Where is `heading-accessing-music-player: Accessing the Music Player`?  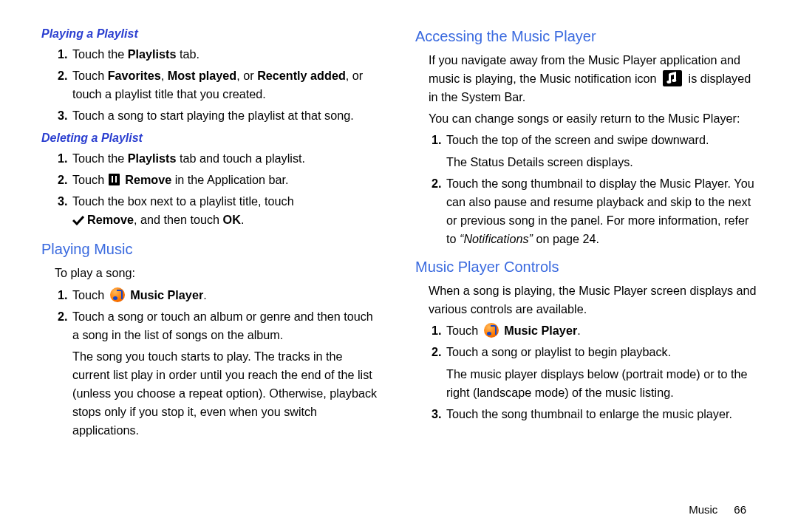
heading-accessing-music-player: Accessing the Music Player is located at coordinates (586, 37).